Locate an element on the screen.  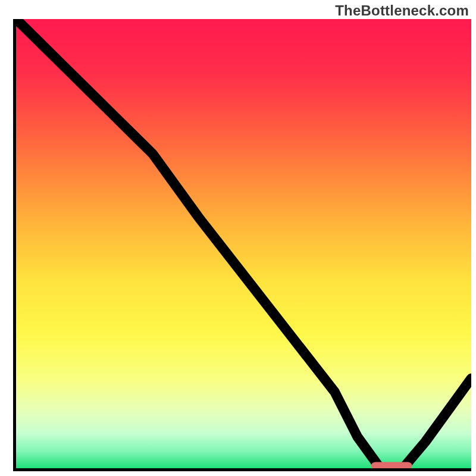
watermark-text: TheBottleneck.com is located at coordinates (402, 11).